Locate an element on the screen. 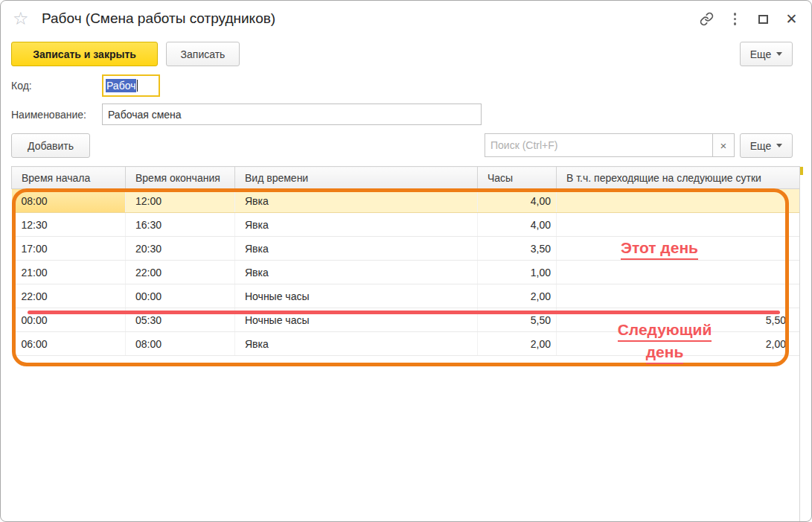  cell-end: 22:00 is located at coordinates (180, 273).